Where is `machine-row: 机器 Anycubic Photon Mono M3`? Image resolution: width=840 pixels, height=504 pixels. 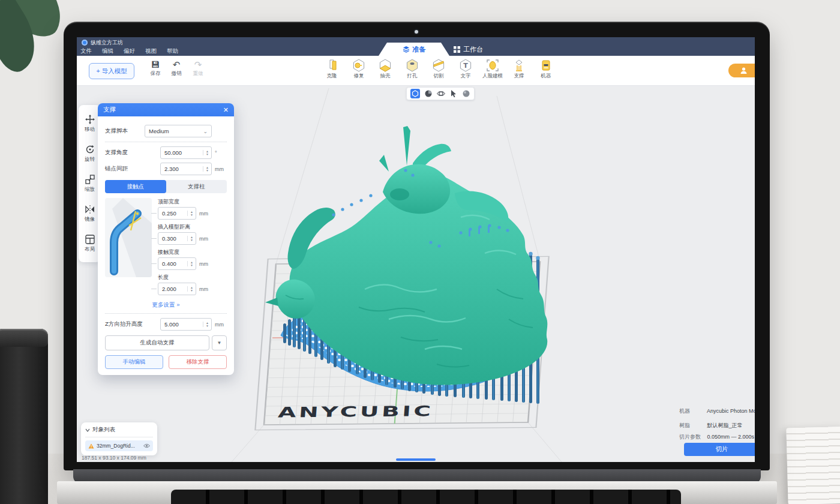
machine-row: 机器 Anycubic Photon Mono M3 is located at coordinates (717, 412).